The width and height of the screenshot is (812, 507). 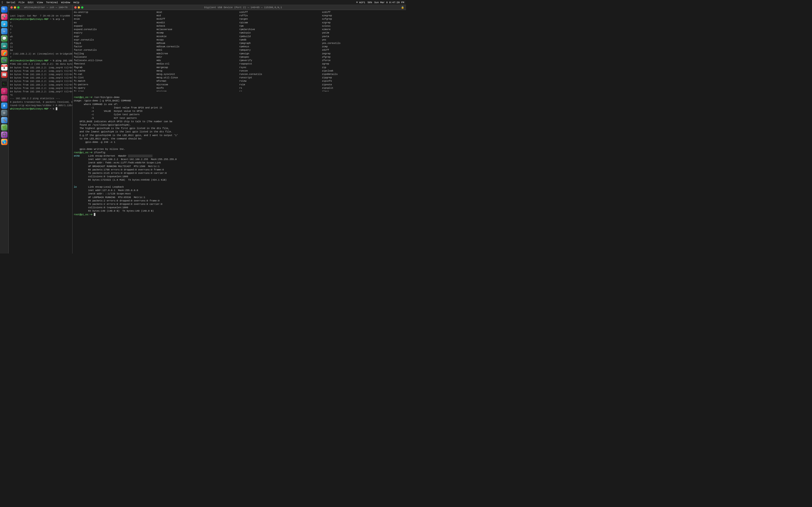 I want to click on lo-col: collisions:0 txqueuelen:1000, so click(x=101, y=208).